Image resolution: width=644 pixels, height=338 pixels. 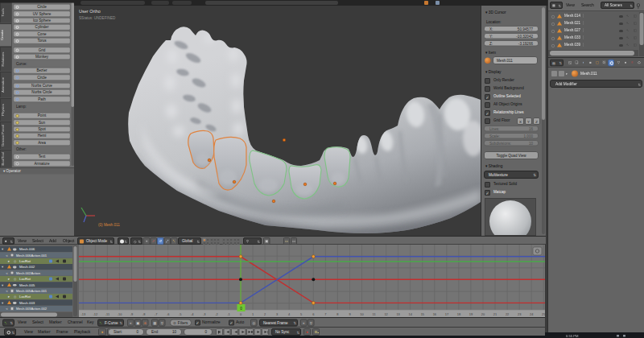 What do you see at coordinates (435, 314) in the screenshot?
I see `svg-text: 16` at bounding box center [435, 314].